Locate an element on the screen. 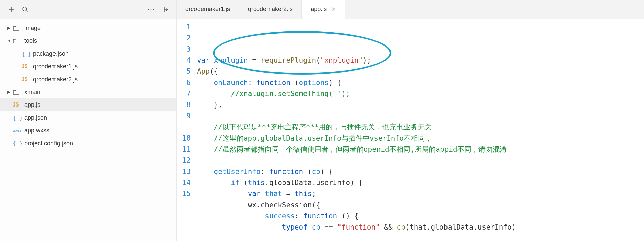 This screenshot has width=644, height=242. code-line is located at coordinates (421, 116).